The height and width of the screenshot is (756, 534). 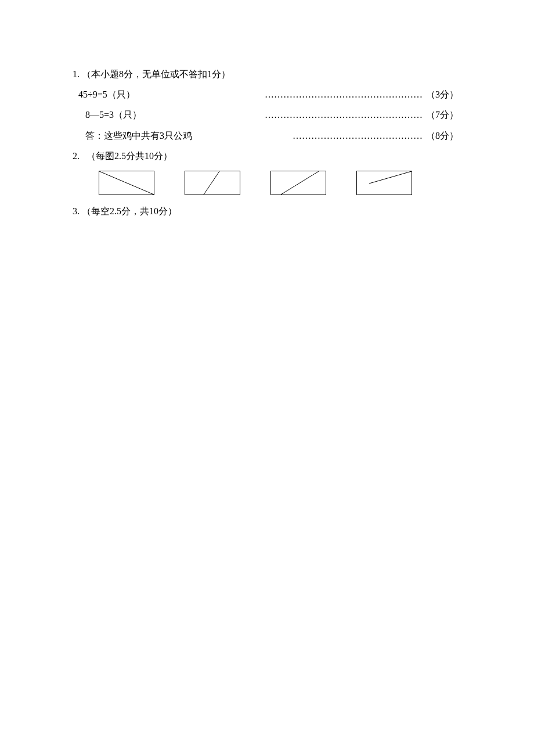 I want to click on rect-line-to-corner-icon, so click(x=384, y=183).